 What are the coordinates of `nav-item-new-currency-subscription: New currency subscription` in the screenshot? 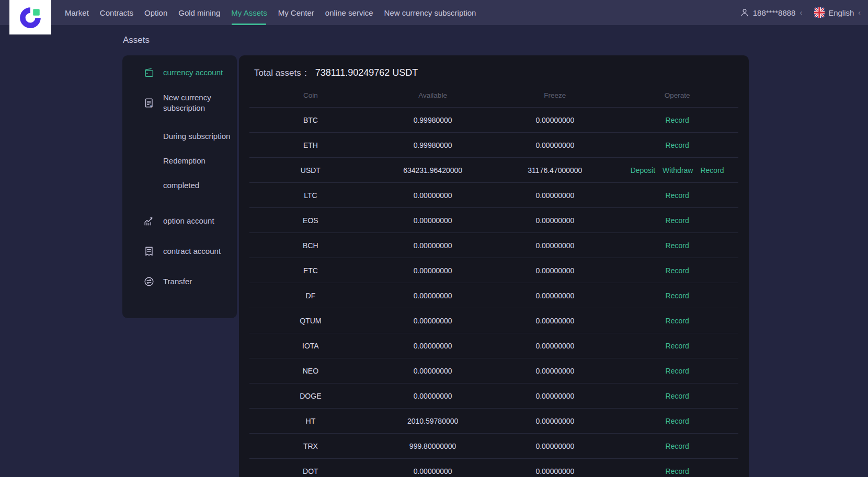 It's located at (430, 13).